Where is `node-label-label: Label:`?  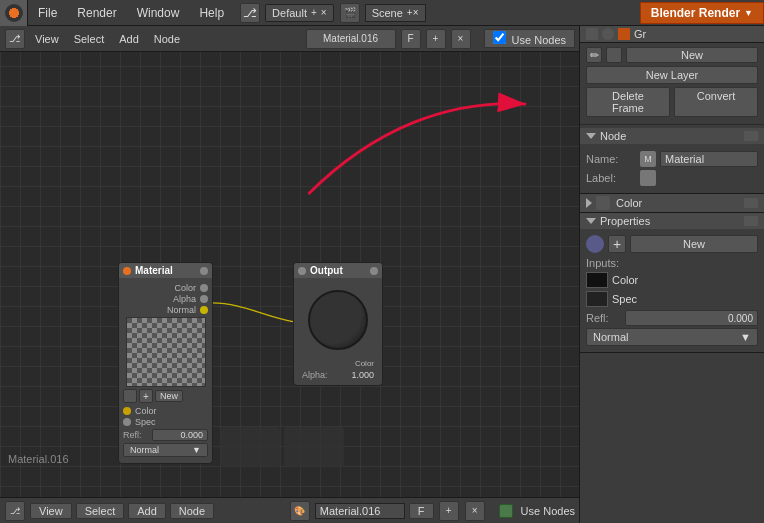
node-label-label: Label: is located at coordinates (611, 178).